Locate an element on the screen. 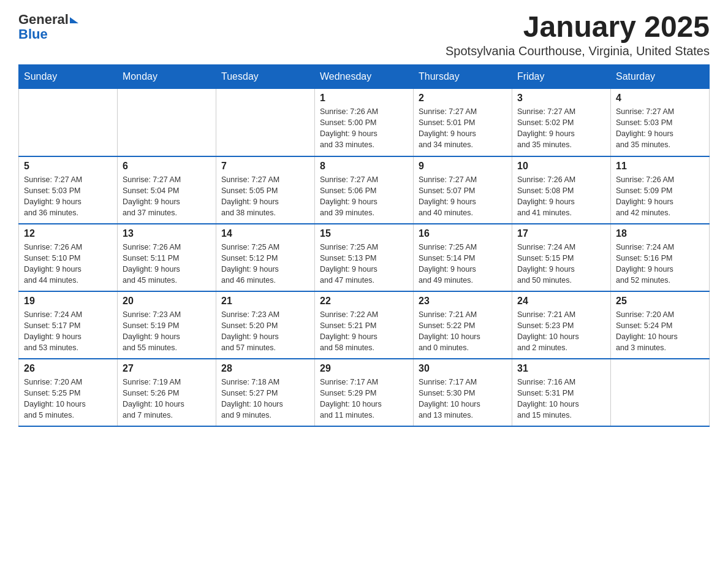 Image resolution: width=728 pixels, height=563 pixels. day-number: 10 is located at coordinates (561, 166).